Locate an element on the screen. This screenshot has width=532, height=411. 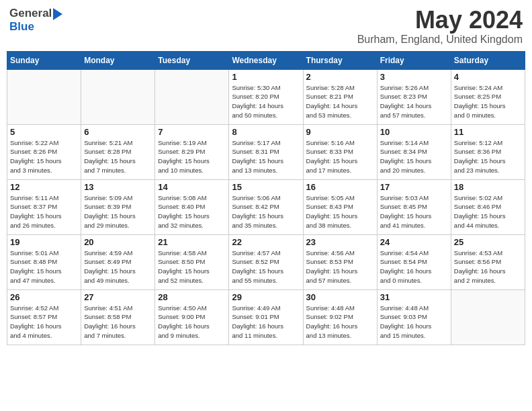
weekday-header-wednesday: Wednesday is located at coordinates (266, 60).